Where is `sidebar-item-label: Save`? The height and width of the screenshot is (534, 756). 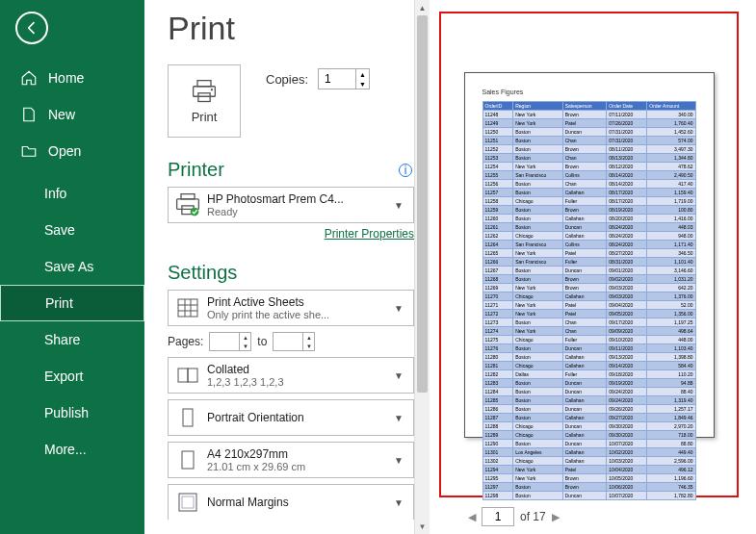
sidebar-item-label: Save is located at coordinates (60, 230).